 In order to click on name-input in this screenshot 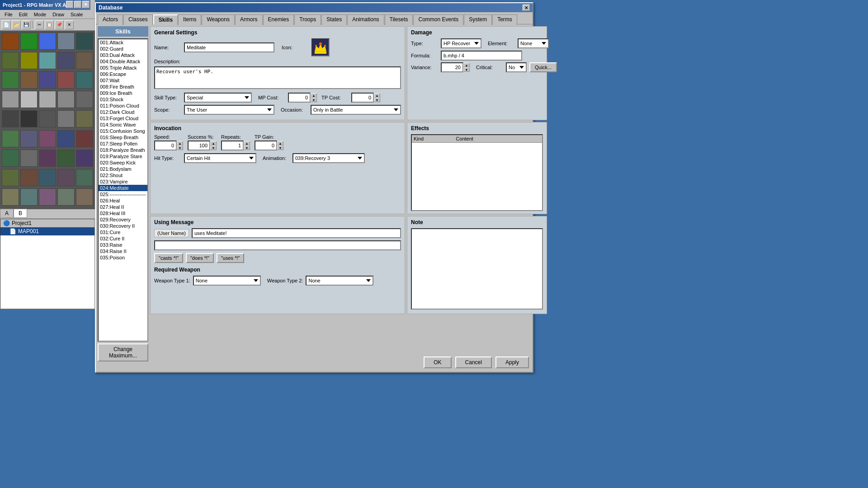, I will do `click(229, 47)`.